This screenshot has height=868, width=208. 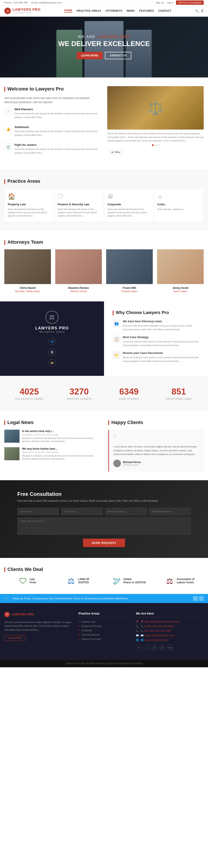 I want to click on why-title: Why Choose Lawyers Pro, so click(x=156, y=313).